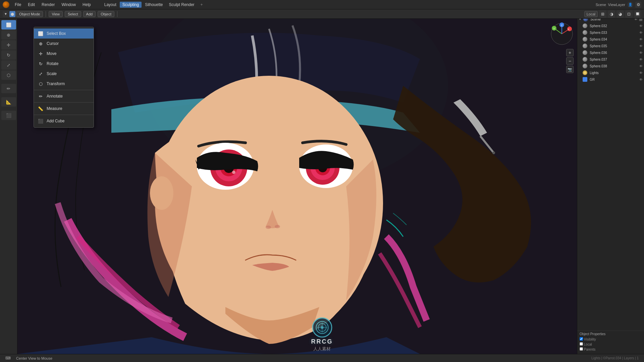 The height and width of the screenshot is (362, 644). What do you see at coordinates (629, 14) in the screenshot?
I see `xray-toggle: ⊡` at bounding box center [629, 14].